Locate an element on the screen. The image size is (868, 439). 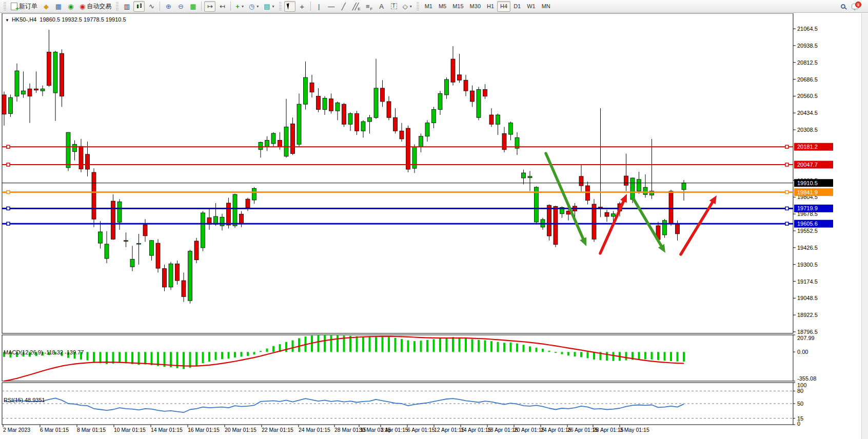
date-axis-label: 8 Mar 01:15 is located at coordinates (91, 430).